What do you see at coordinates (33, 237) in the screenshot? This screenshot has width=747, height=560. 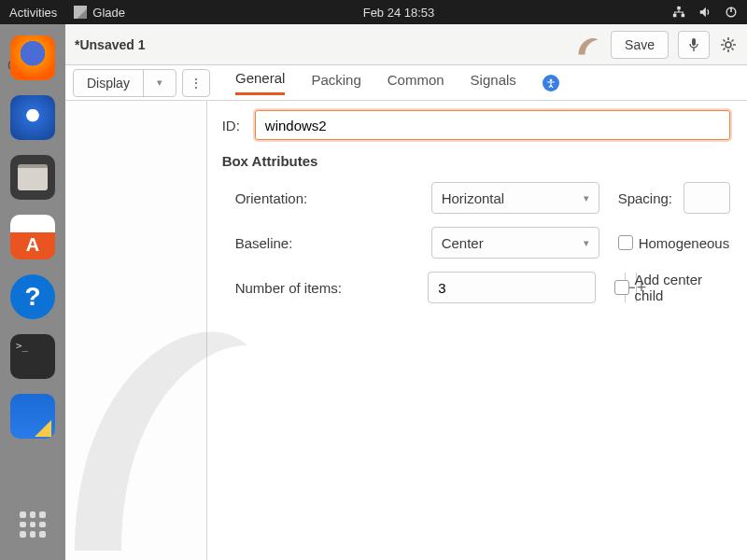 I see `dock-software` at bounding box center [33, 237].